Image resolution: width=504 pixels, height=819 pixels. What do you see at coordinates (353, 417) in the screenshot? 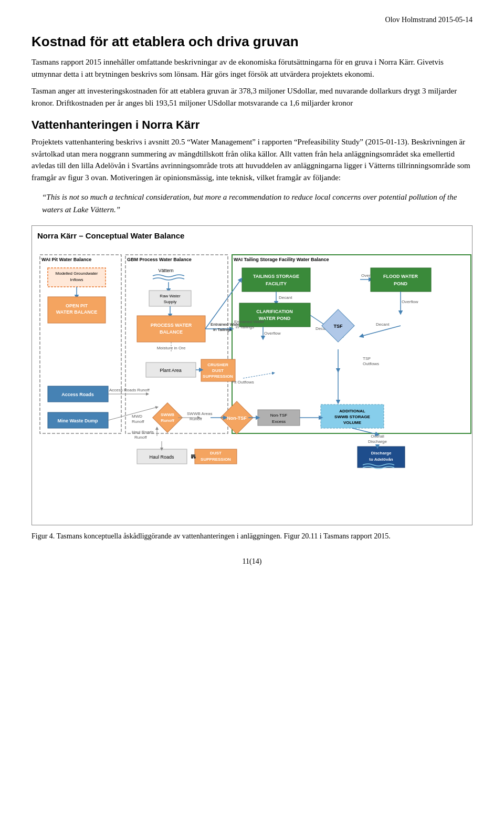
I see `svg-text: SWWB STORAGE` at bounding box center [353, 417].